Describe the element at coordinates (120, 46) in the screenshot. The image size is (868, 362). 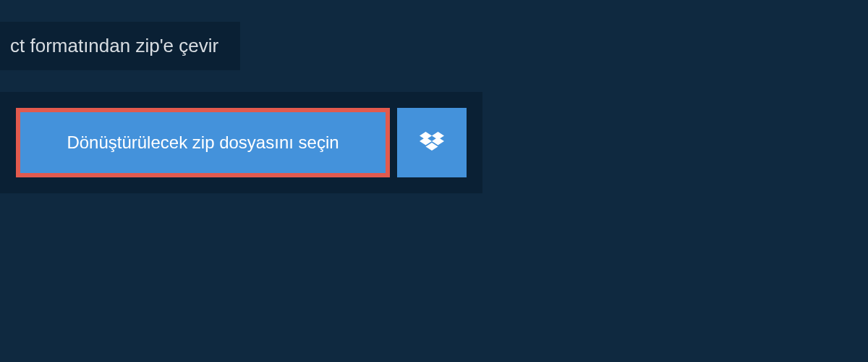
I see `tab-convert-ct-to-zip: ct formatından zip'e çevir` at that location.